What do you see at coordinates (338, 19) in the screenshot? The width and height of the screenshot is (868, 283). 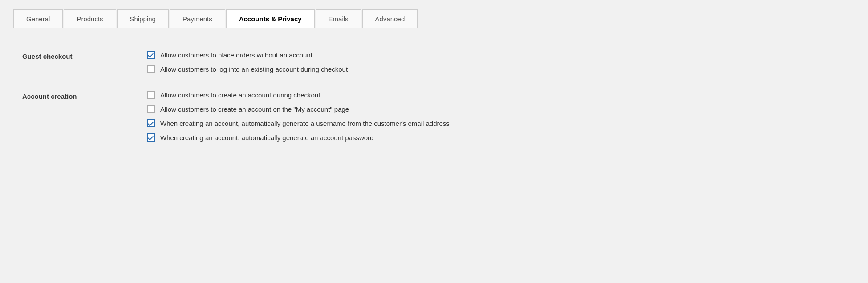 I see `tab-emails: Emails` at bounding box center [338, 19].